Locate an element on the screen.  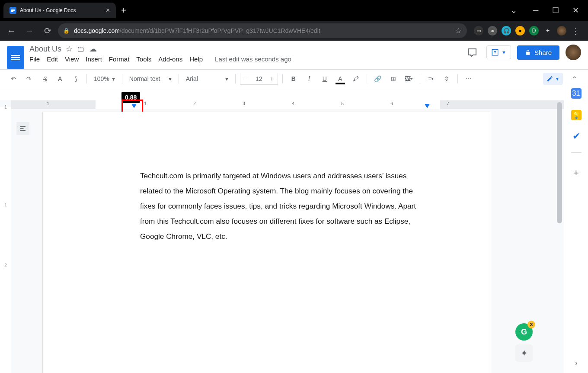
calendar-icon: 31 is located at coordinates (576, 93).